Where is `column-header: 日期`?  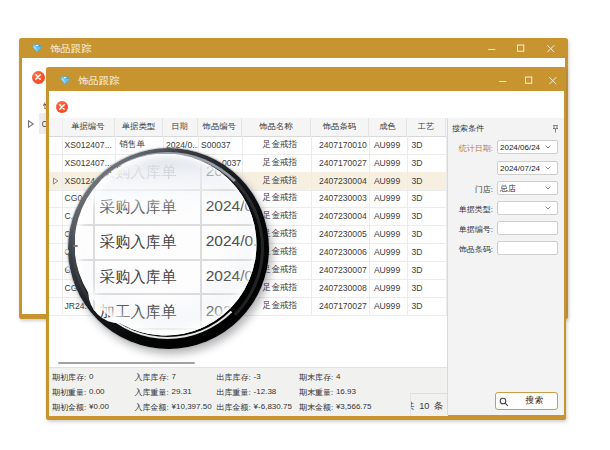 column-header: 日期 is located at coordinates (180, 127).